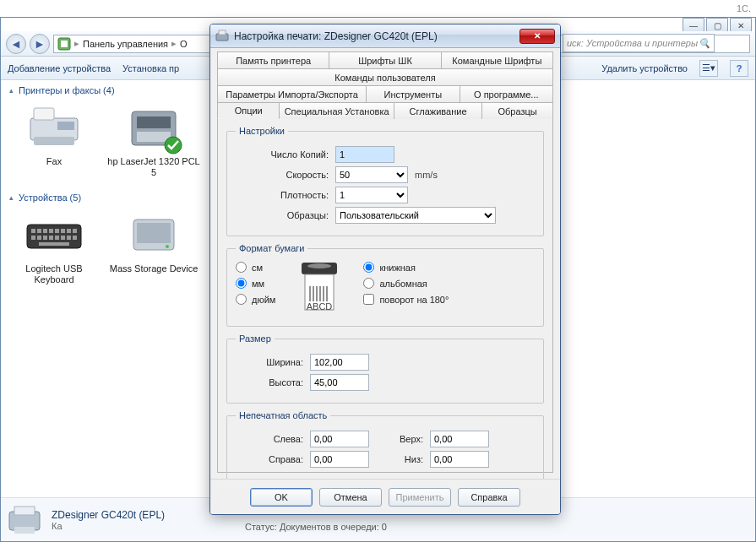 Image resolution: width=756 pixels, height=542 pixels. What do you see at coordinates (59, 68) in the screenshot?
I see `toolbar-add-device: Добавление устройства` at bounding box center [59, 68].